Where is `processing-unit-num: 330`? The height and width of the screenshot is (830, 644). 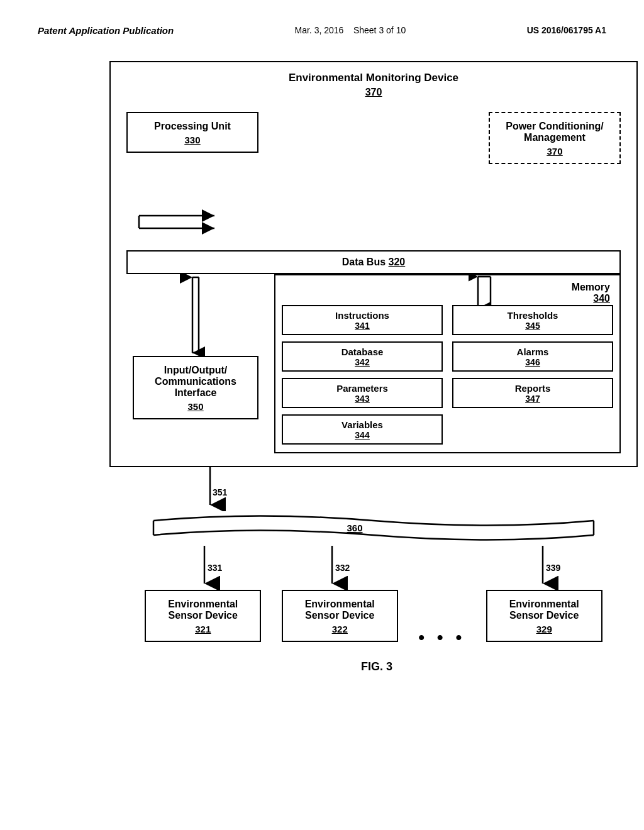
processing-unit-num: 330 is located at coordinates (192, 140).